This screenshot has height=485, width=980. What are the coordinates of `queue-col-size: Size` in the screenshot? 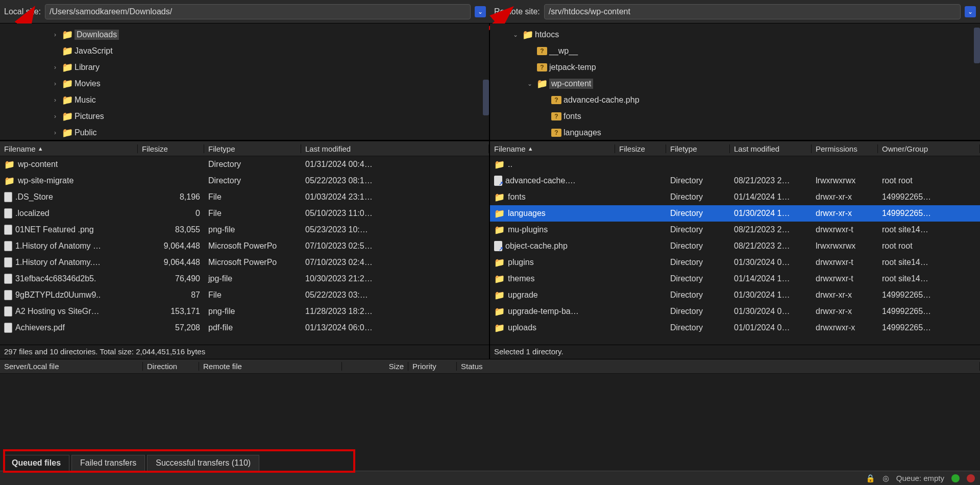 It's located at (375, 367).